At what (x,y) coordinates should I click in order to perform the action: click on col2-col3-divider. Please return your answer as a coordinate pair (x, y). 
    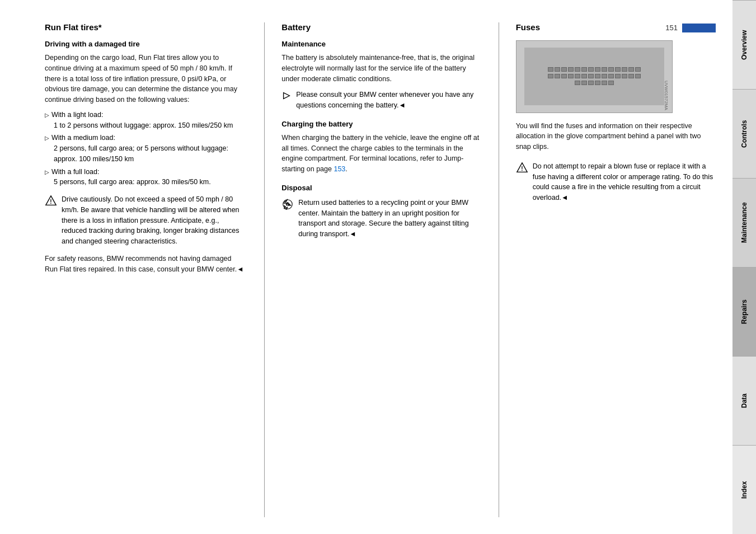
    Looking at the image, I should click on (499, 270).